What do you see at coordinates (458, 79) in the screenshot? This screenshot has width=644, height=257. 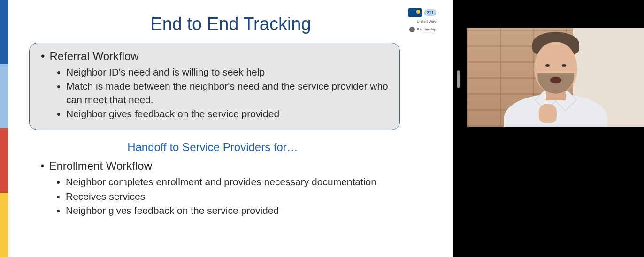 I see `scroll-handle` at bounding box center [458, 79].